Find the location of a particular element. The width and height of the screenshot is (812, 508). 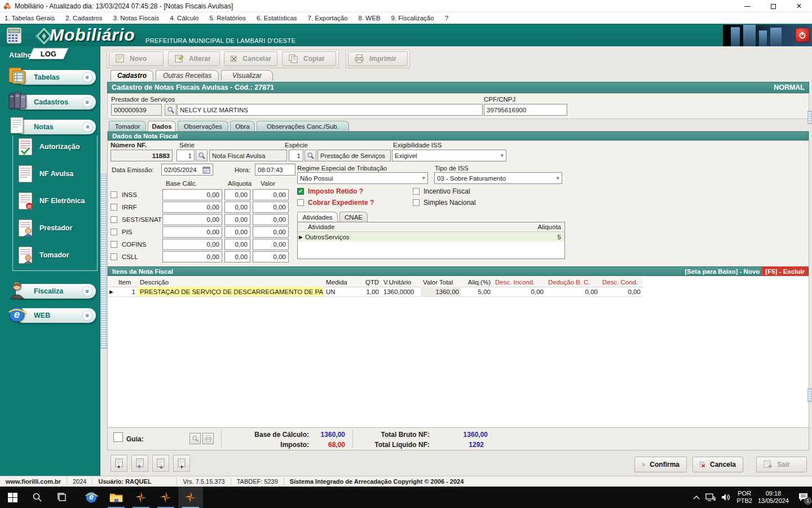

cpf-input: 39795616900 is located at coordinates (526, 110).